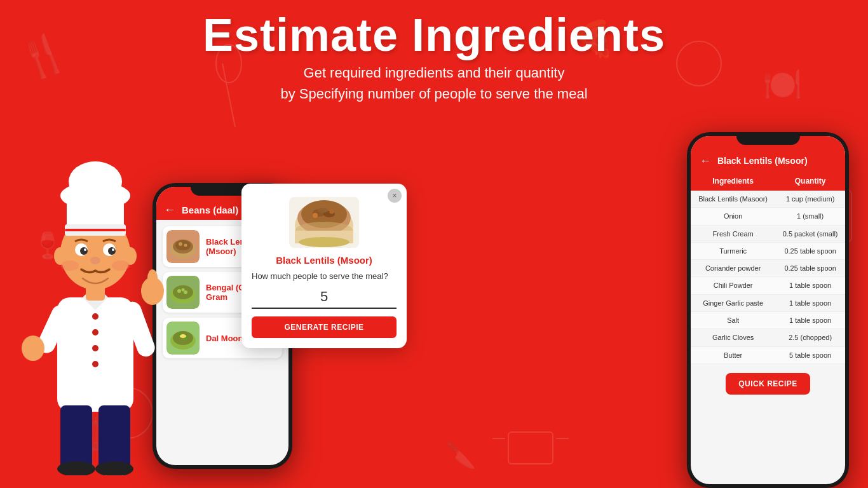 Image resolution: width=868 pixels, height=488 pixels. Describe the element at coordinates (810, 234) in the screenshot. I see `quantity-cell: 0.5 packet (small)` at that location.